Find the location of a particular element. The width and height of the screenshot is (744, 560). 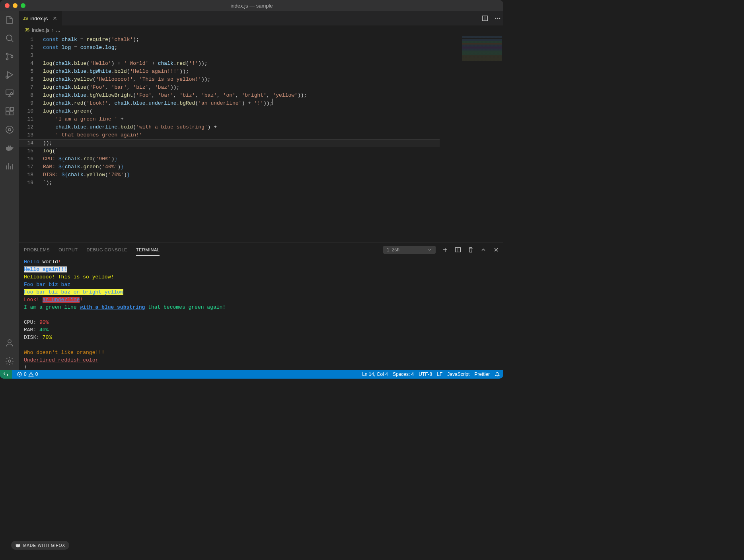

terminal-output: Hello World!Hello again!!!Hellooooo! Thi… is located at coordinates (261, 313).